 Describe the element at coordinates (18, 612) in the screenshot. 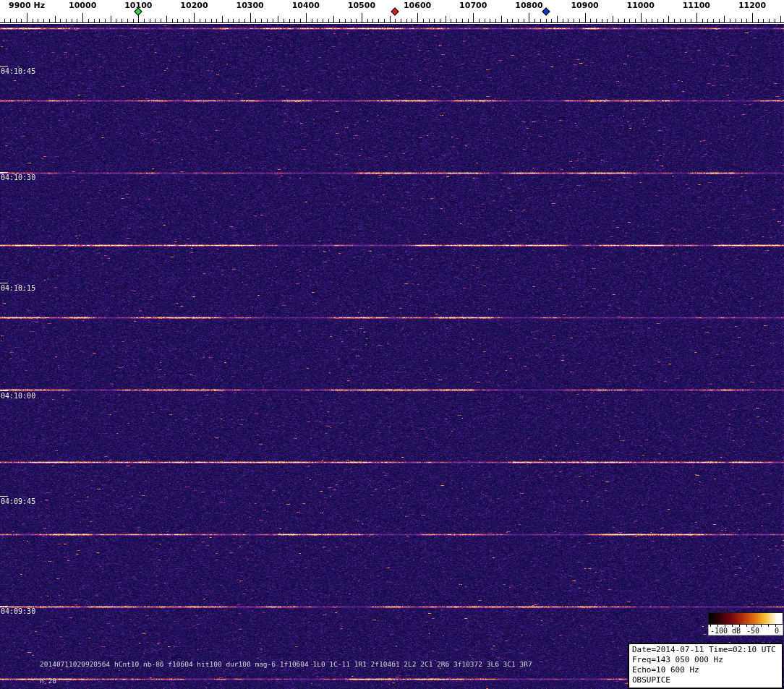

I see `time-label: 04:09:30` at that location.